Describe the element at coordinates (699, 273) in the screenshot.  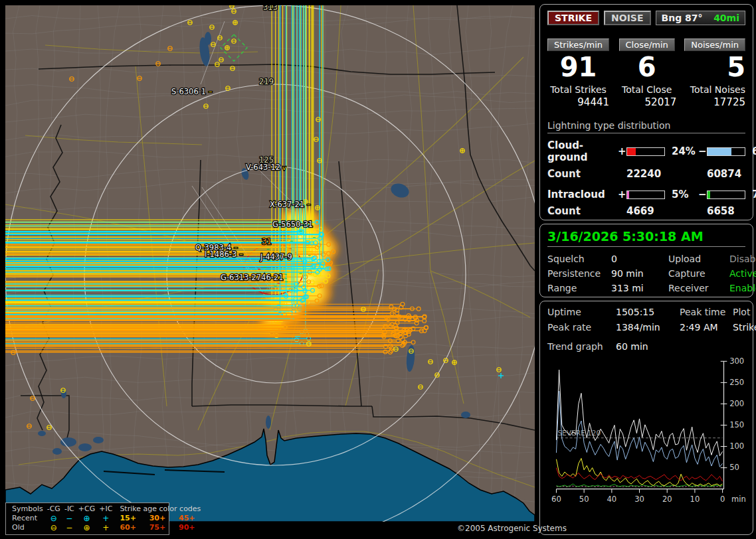
I see `capture-label: Capture` at that location.